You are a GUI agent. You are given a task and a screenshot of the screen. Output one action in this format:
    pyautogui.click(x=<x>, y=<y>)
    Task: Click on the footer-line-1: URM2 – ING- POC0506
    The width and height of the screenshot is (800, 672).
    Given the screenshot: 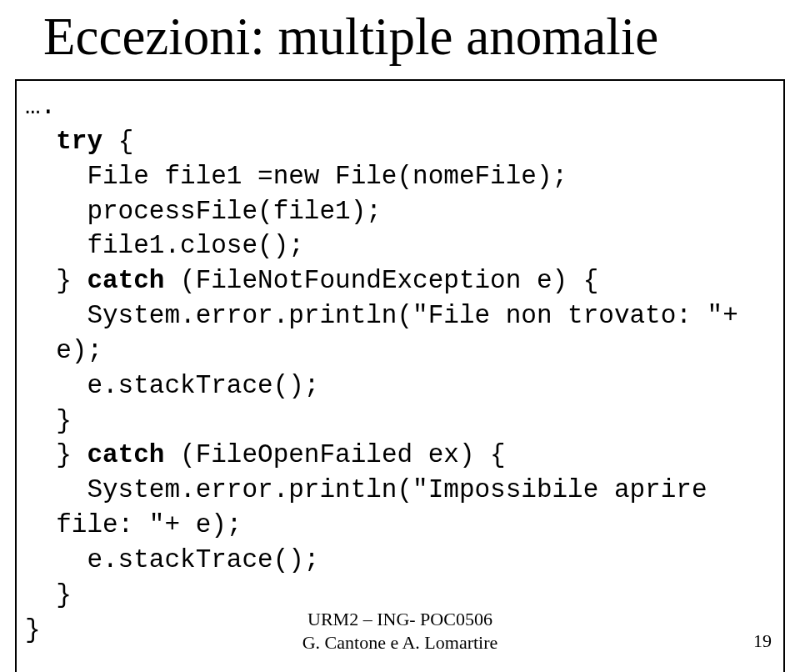 What is the action you would take?
    pyautogui.click(x=400, y=620)
    